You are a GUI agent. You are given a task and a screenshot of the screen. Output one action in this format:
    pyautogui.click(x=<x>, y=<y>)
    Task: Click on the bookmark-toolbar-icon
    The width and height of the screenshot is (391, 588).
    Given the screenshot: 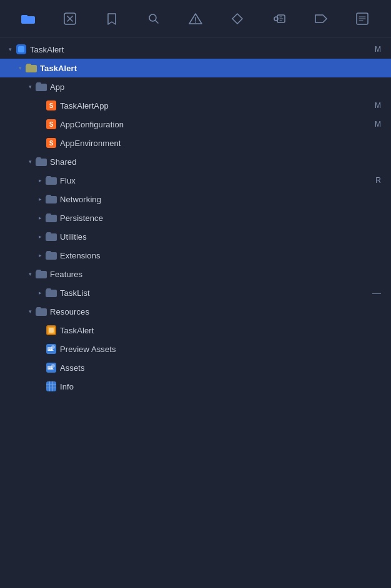 What is the action you would take?
    pyautogui.click(x=112, y=19)
    